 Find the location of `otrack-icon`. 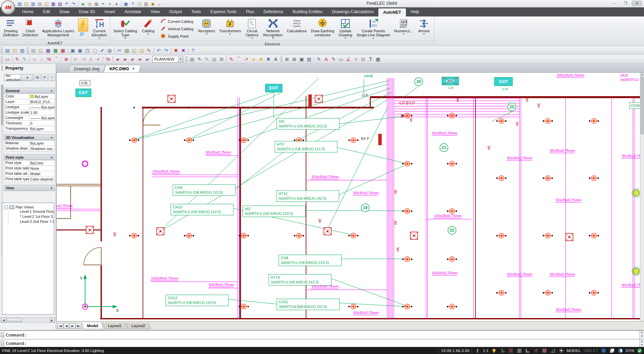

otrack-icon is located at coordinates (553, 351).